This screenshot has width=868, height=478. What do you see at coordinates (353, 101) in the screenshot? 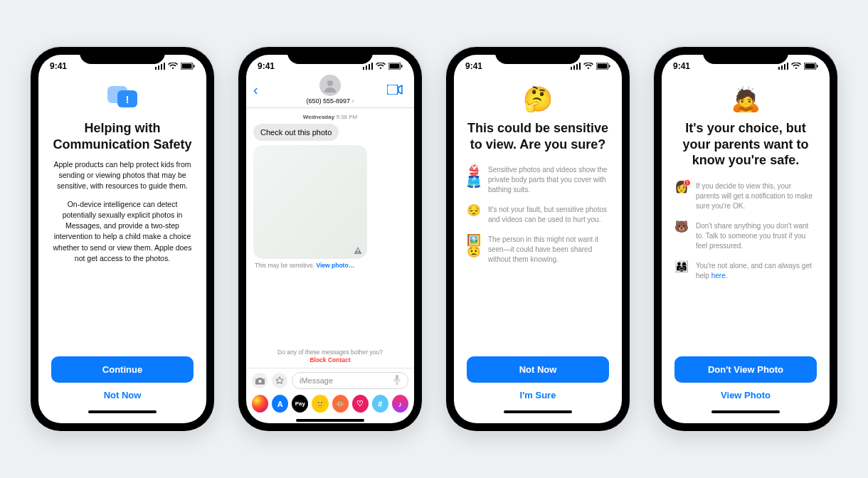
I see `chevron-right-icon: ›` at bounding box center [353, 101].